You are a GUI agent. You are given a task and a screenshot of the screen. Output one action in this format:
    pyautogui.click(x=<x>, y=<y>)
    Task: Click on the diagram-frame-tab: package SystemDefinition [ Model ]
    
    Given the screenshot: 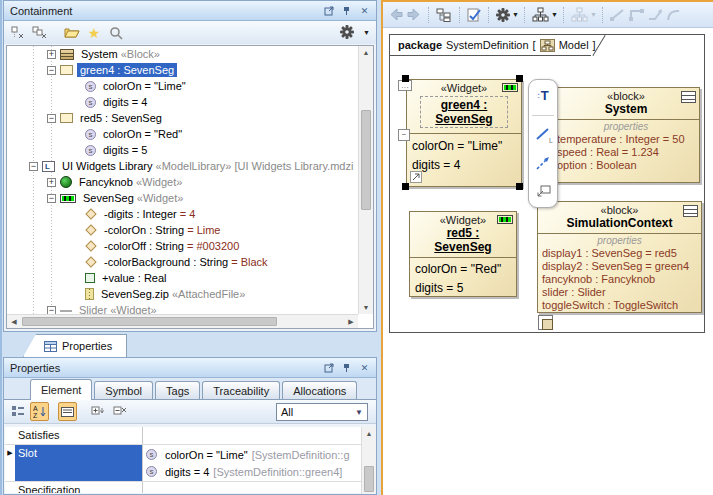 What is the action you would take?
    pyautogui.click(x=497, y=45)
    